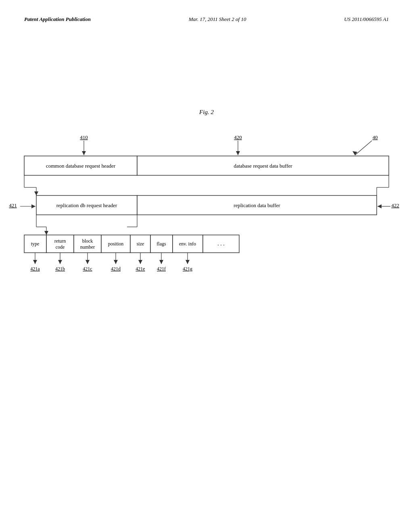 This screenshot has height=532, width=413. Describe the element at coordinates (60, 247) in the screenshot. I see `svg-text: code` at that location.